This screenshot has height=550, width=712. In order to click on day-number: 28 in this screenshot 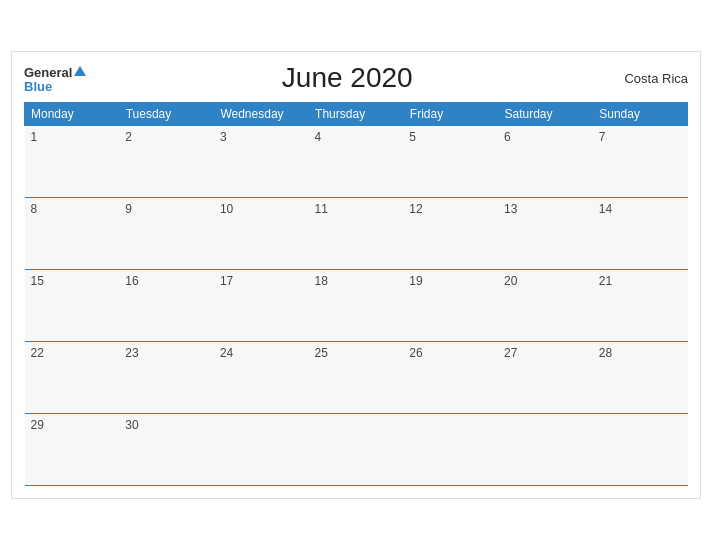, I will do `click(606, 353)`.